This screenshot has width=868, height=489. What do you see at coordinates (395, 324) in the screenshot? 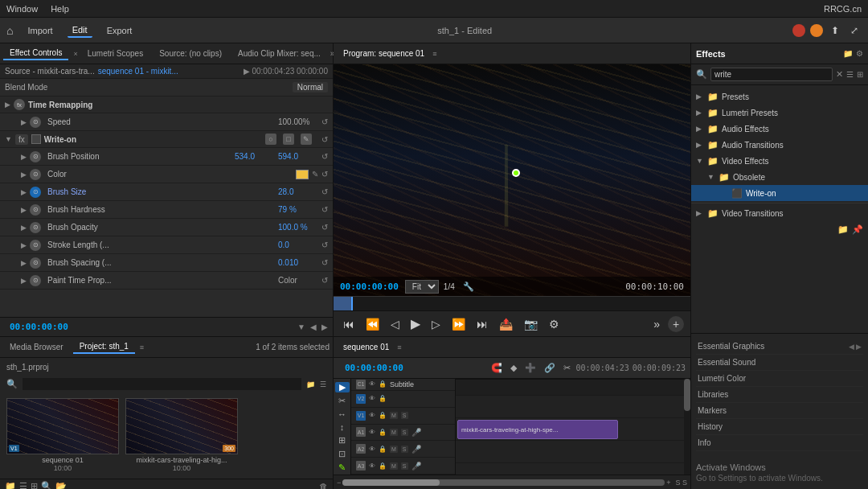
I see `mp-mark-in: ◁` at bounding box center [395, 324].